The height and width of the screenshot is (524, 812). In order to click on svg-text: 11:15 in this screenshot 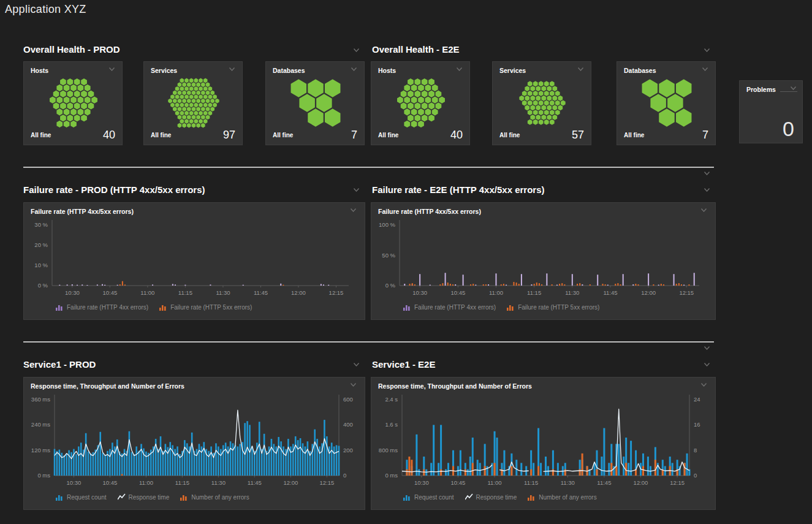, I will do `click(185, 293)`.